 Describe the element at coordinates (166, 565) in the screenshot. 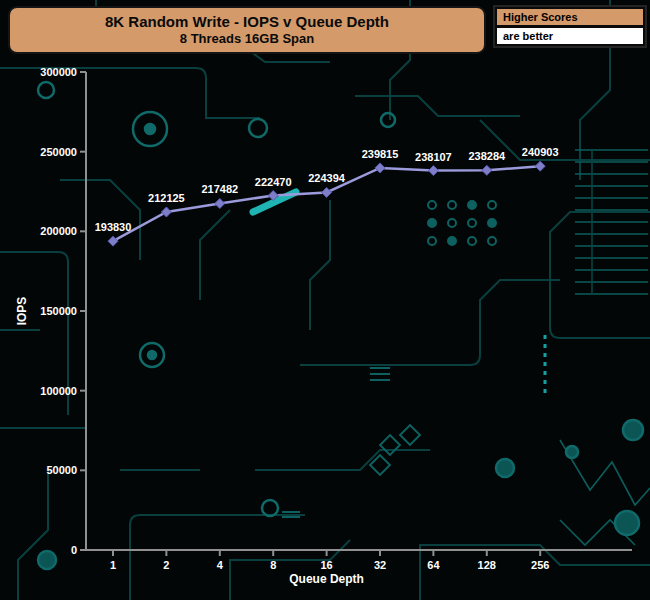

I see `x-tick-label: 2` at that location.